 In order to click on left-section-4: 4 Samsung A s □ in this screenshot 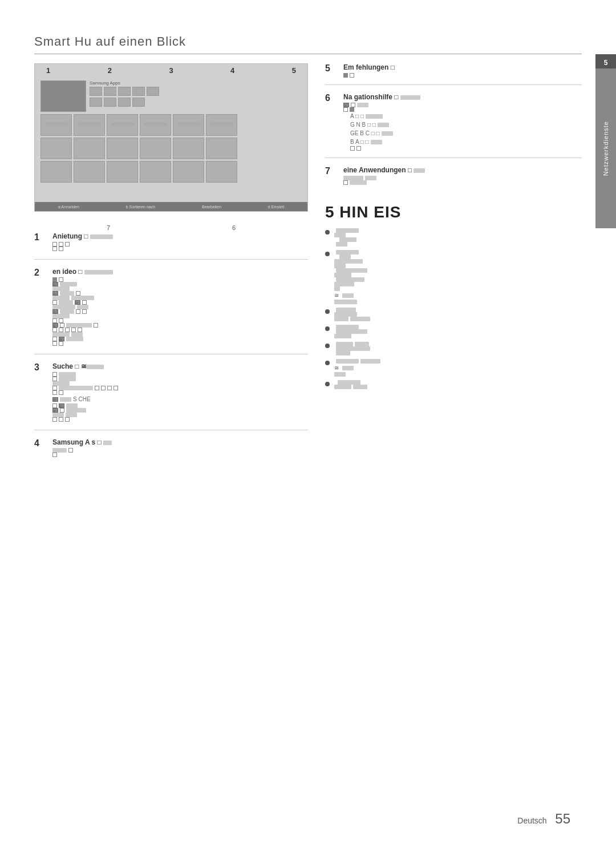, I will do `click(171, 452)`.